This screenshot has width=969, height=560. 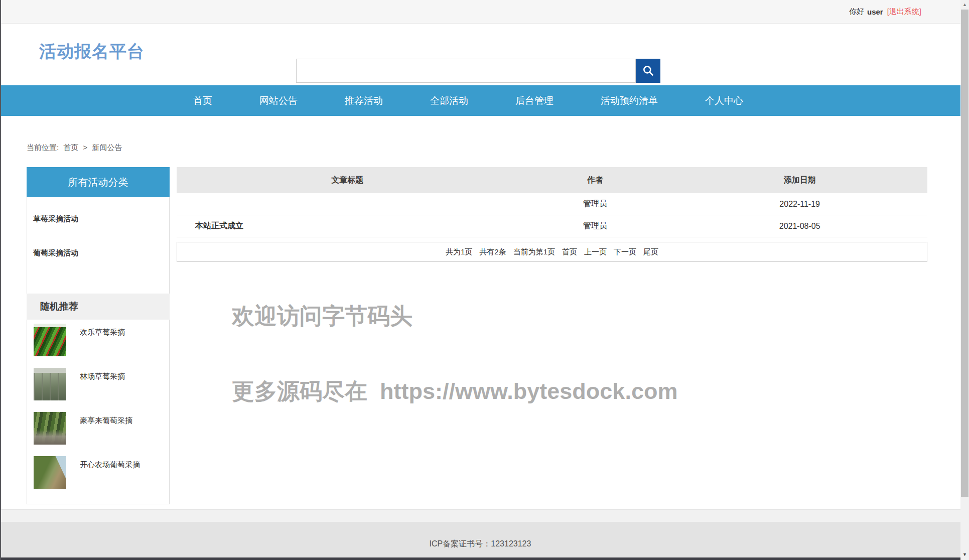 I want to click on scrollbar-thumb, so click(x=964, y=253).